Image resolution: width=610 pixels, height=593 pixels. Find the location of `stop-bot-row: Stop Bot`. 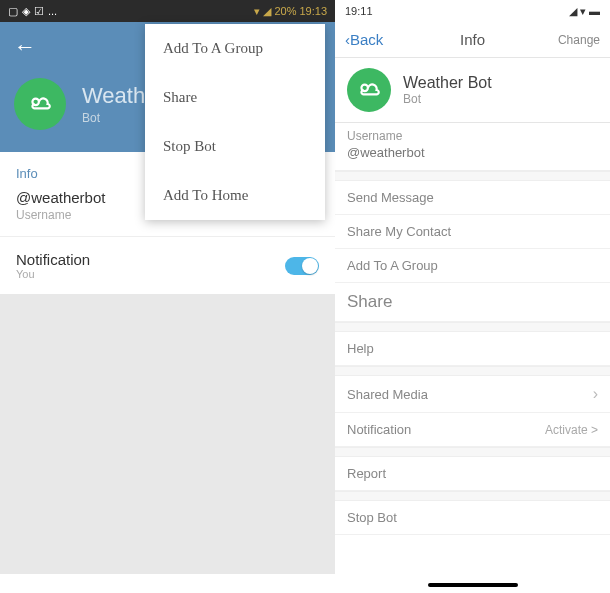

stop-bot-row: Stop Bot is located at coordinates (472, 518).